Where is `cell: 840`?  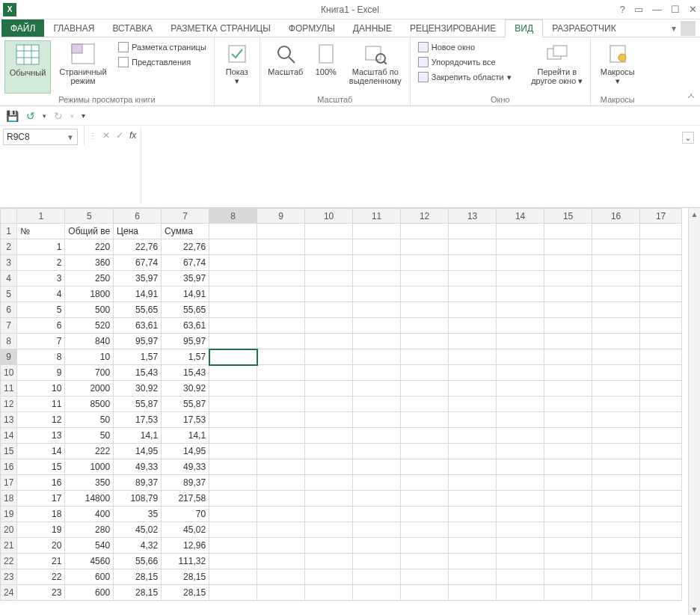
cell: 840 is located at coordinates (90, 341).